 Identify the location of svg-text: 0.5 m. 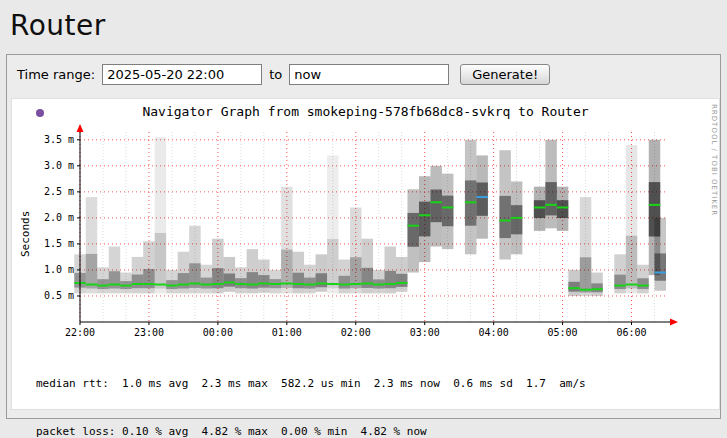
(59, 296).